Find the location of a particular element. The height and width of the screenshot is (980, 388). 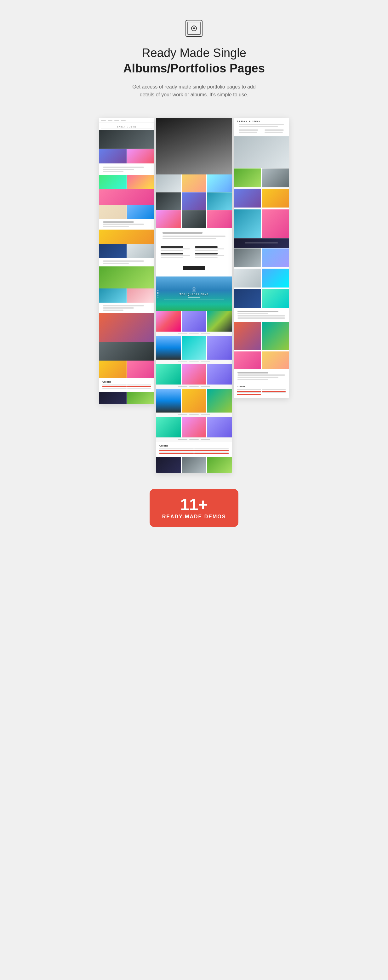

nature-photo-mountain2 is located at coordinates (169, 401).